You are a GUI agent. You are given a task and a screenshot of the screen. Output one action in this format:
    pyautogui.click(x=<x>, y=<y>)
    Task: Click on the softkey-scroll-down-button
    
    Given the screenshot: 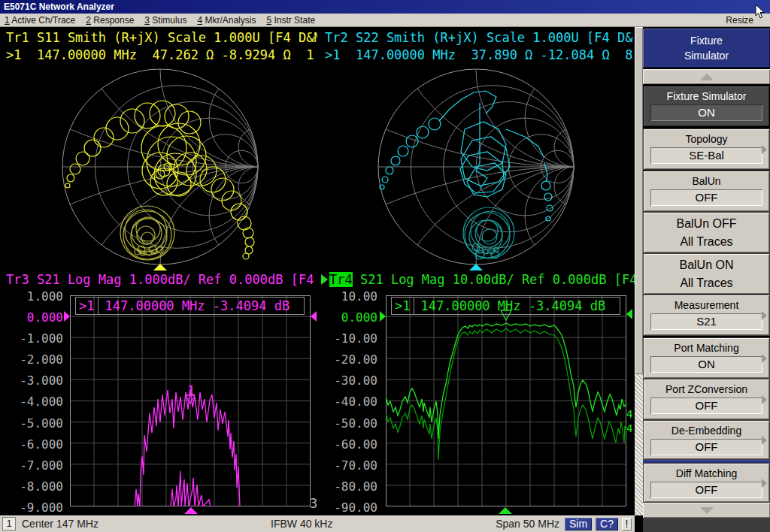 What is the action you would take?
    pyautogui.click(x=707, y=510)
    